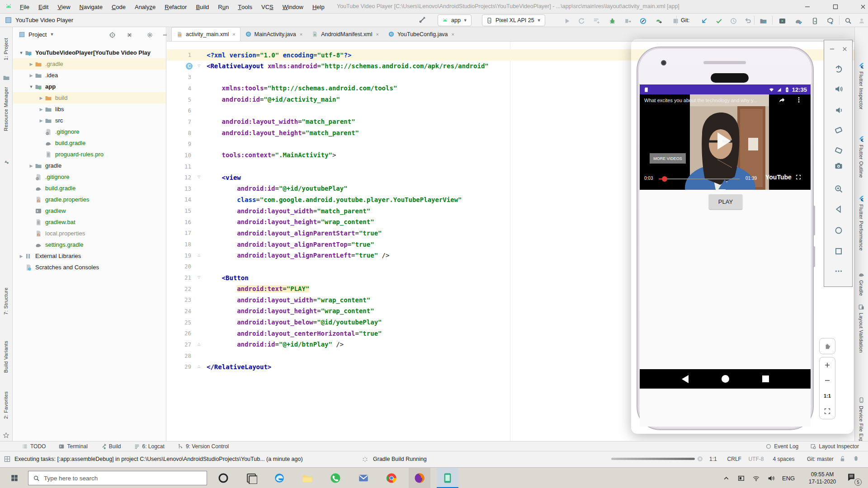 The width and height of the screenshot is (868, 488). Describe the element at coordinates (150, 35) in the screenshot. I see `panel-settings-button` at that location.